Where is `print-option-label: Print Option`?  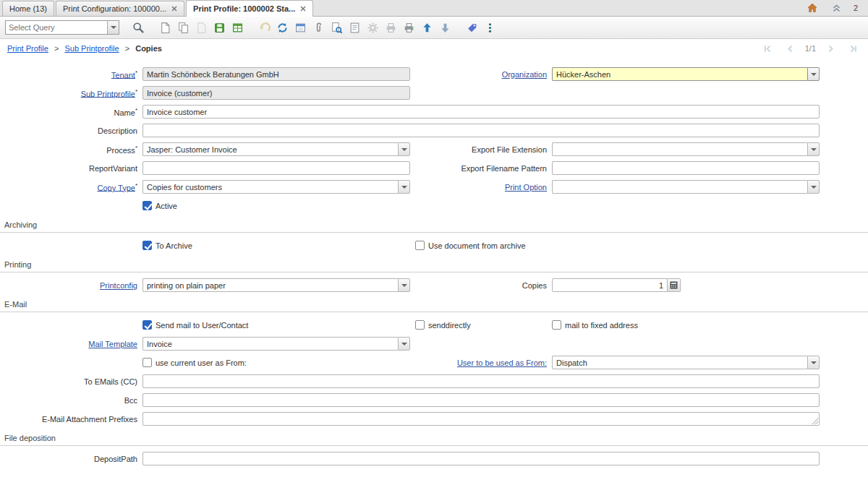
print-option-label: Print Option is located at coordinates (481, 187).